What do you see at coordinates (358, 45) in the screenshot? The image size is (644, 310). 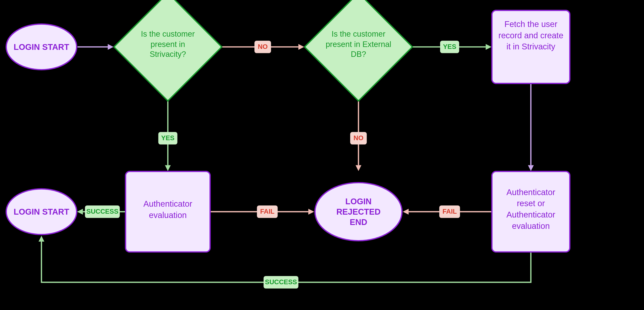 I see `node-decision-external-label: Is the customer present in External DB?` at bounding box center [358, 45].